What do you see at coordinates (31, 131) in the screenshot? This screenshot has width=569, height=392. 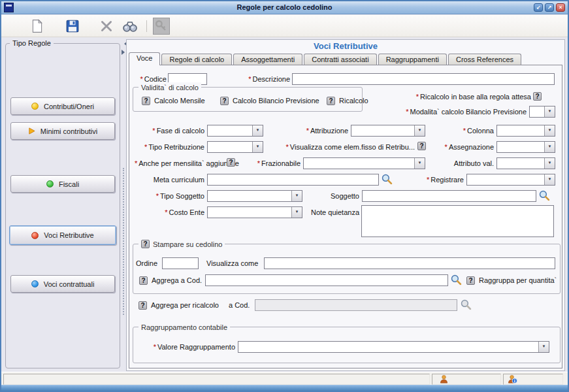 I see `yellow-triangle-icon` at bounding box center [31, 131].